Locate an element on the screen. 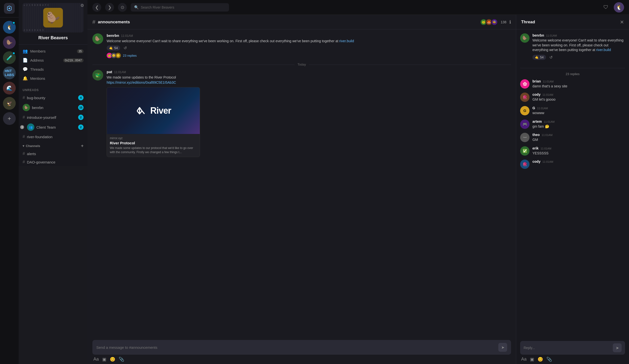 This screenshot has width=629, height=364. thread-reply-cody2: 🧶 cody 11:01AM is located at coordinates (573, 164).